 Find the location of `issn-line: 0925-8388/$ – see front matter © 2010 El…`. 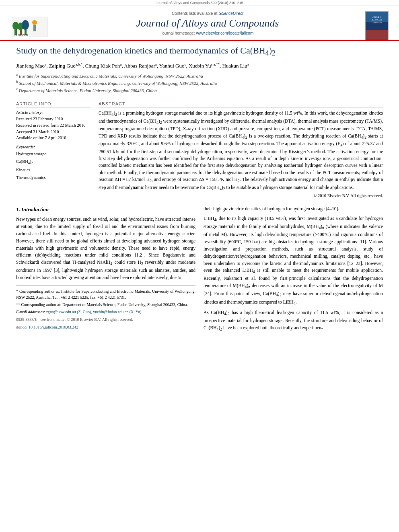

issn-line: 0925-8388/$ – see front matter © 2010 El… is located at coordinates (106, 320).